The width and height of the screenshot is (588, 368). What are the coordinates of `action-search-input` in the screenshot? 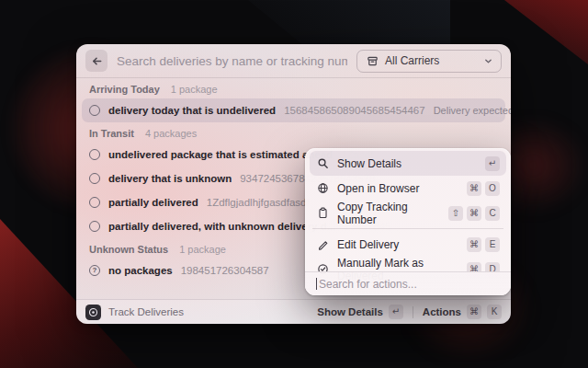 It's located at (410, 284).